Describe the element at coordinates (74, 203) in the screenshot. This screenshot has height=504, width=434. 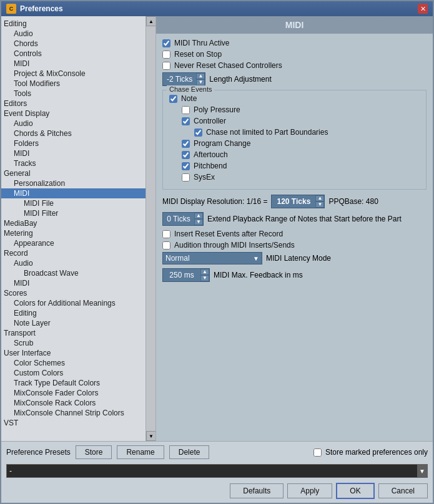
I see `sidebar-item-midi-file: MIDI File` at that location.